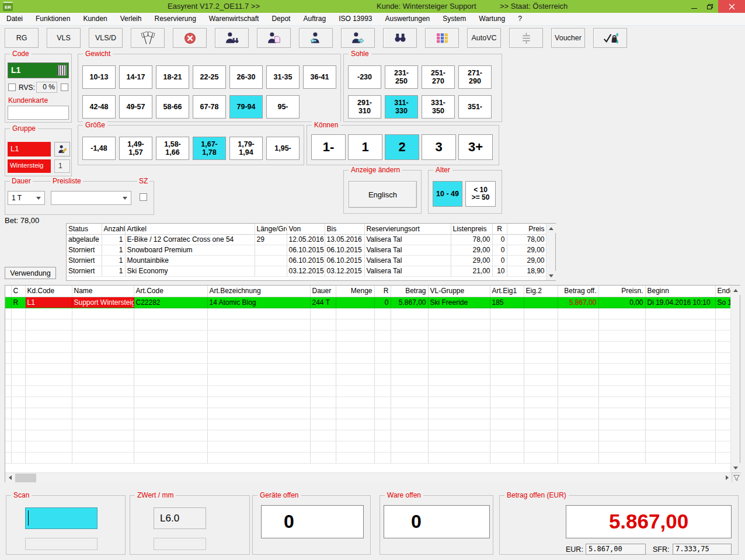 This screenshot has width=745, height=560. What do you see at coordinates (64, 38) in the screenshot?
I see `vls-button: VLS` at bounding box center [64, 38].